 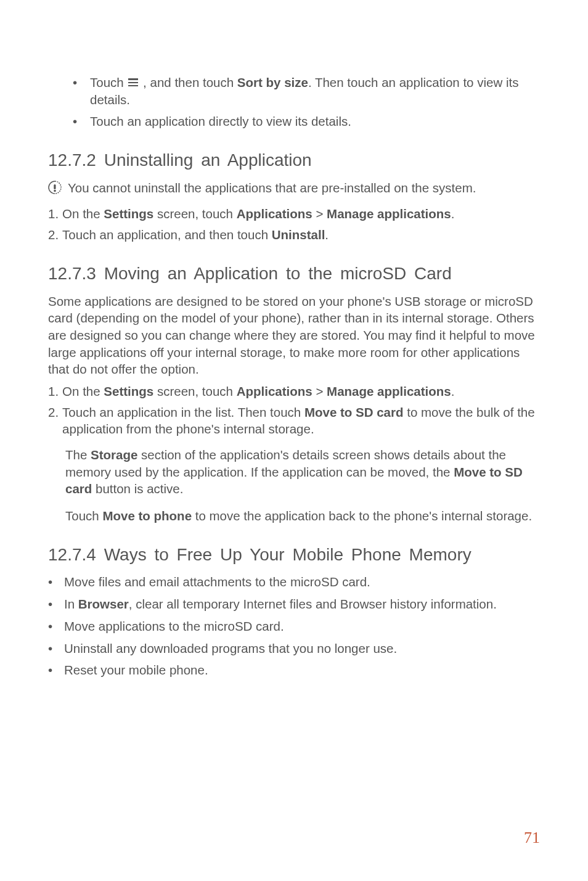 I want to click on text-bold: Sort by size, so click(x=272, y=83).